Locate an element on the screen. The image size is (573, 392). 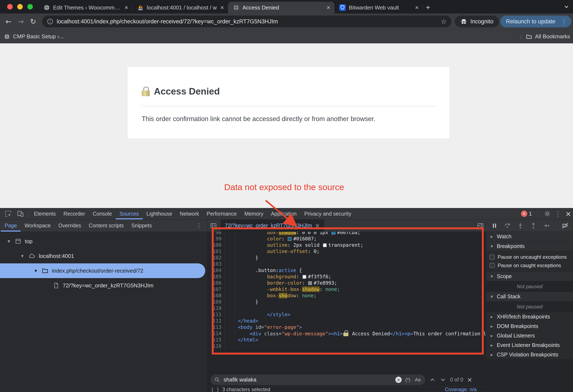
forward-button: → is located at coordinates (21, 21).